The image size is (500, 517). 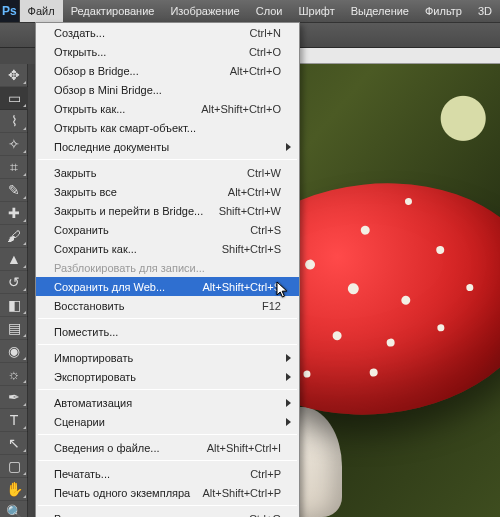 What do you see at coordinates (168, 402) in the screenshot?
I see `menu-item: Автоматизация` at bounding box center [168, 402].